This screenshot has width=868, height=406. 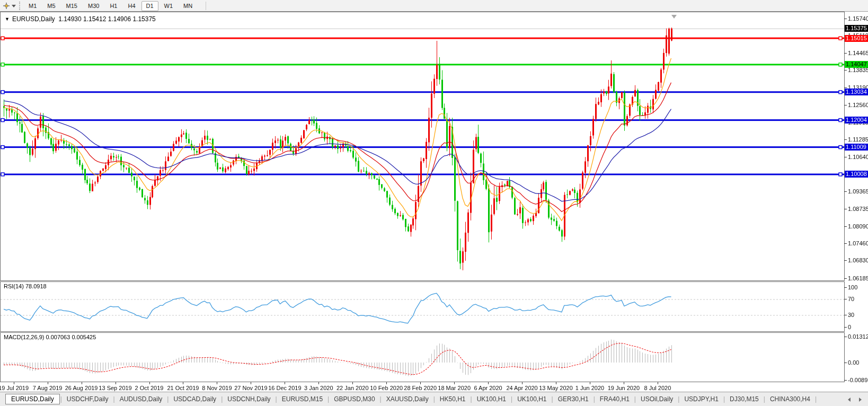 What do you see at coordinates (141, 399) in the screenshot?
I see `tab-audusd-daily: AUDUSD,Daily` at bounding box center [141, 399].